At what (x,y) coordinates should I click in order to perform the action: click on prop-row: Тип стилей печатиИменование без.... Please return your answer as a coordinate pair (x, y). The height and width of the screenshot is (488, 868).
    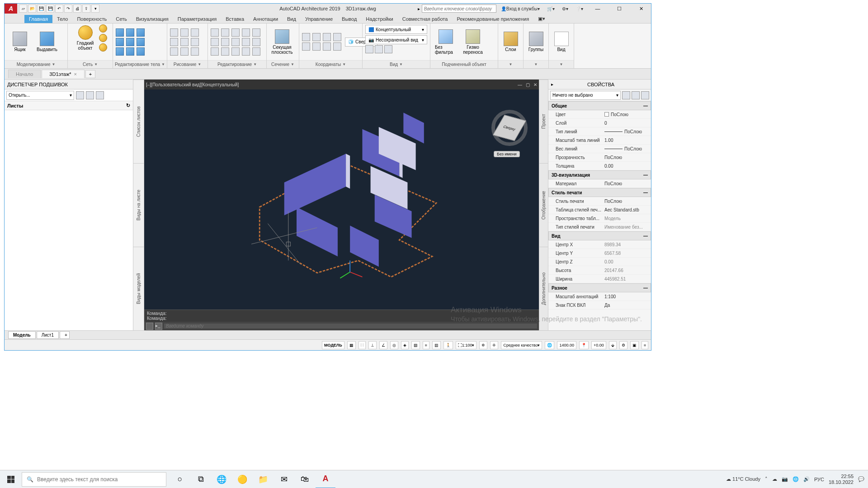
    Looking at the image, I should click on (599, 227).